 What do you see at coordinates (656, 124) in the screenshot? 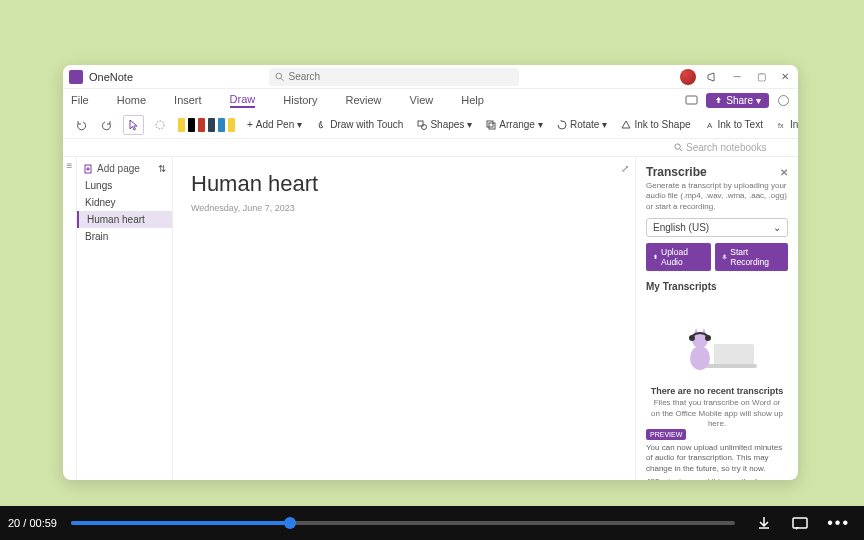
I see `ink-to-shape-button: Ink to Shape` at bounding box center [656, 124].